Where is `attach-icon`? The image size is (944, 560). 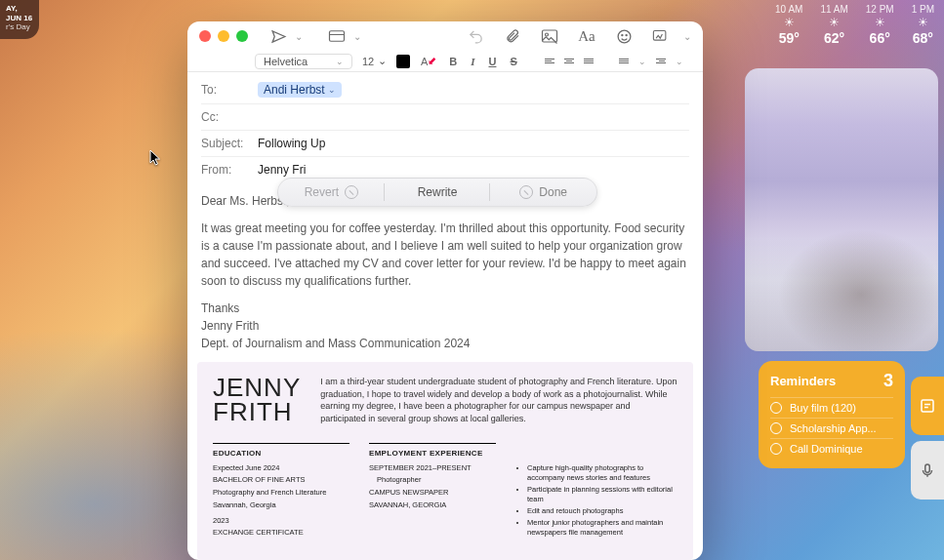
attach-icon is located at coordinates (513, 36).